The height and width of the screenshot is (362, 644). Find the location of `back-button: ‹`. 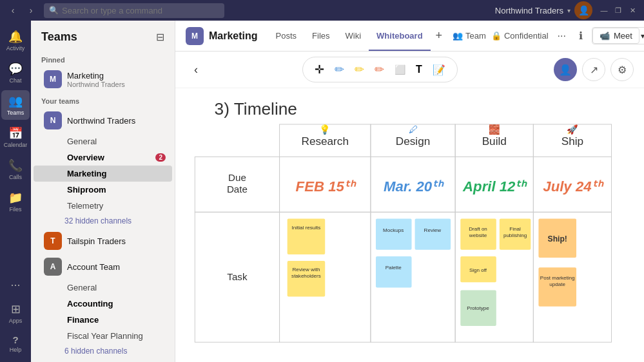

back-button: ‹ is located at coordinates (13, 10).